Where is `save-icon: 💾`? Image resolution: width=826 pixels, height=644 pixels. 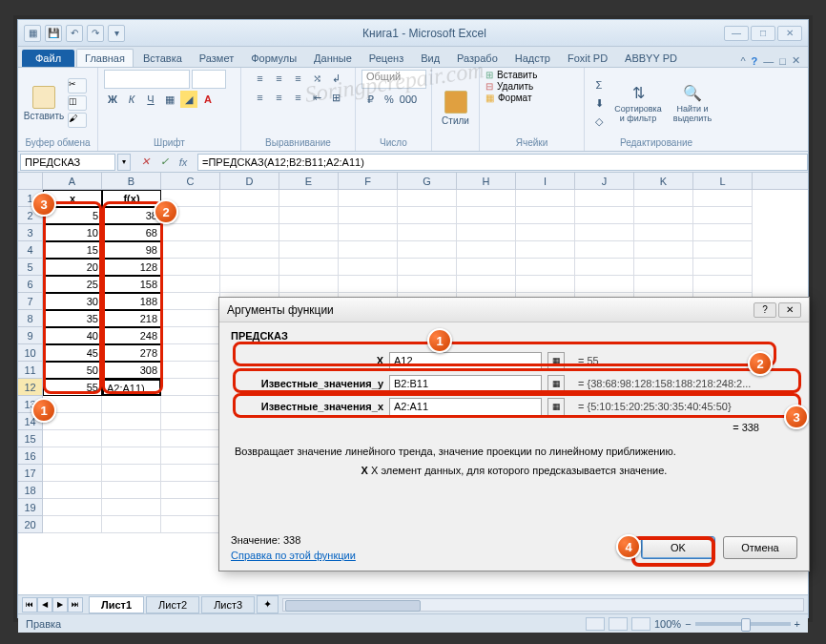 save-icon: 💾 is located at coordinates (53, 33).